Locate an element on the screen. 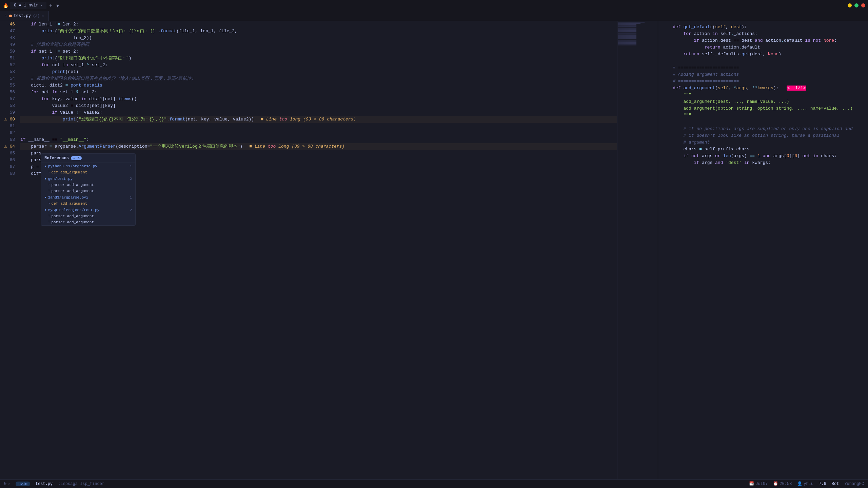  ref-item-parser-add-1: └ parser.add_argument is located at coordinates (88, 185).